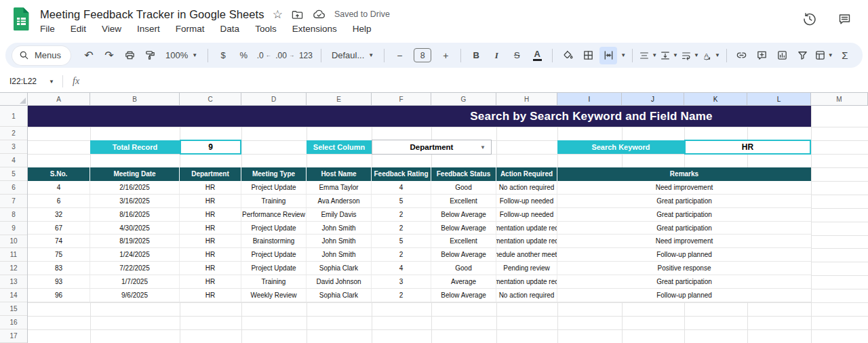 This screenshot has width=868, height=343. I want to click on menu-file: File, so click(47, 28).